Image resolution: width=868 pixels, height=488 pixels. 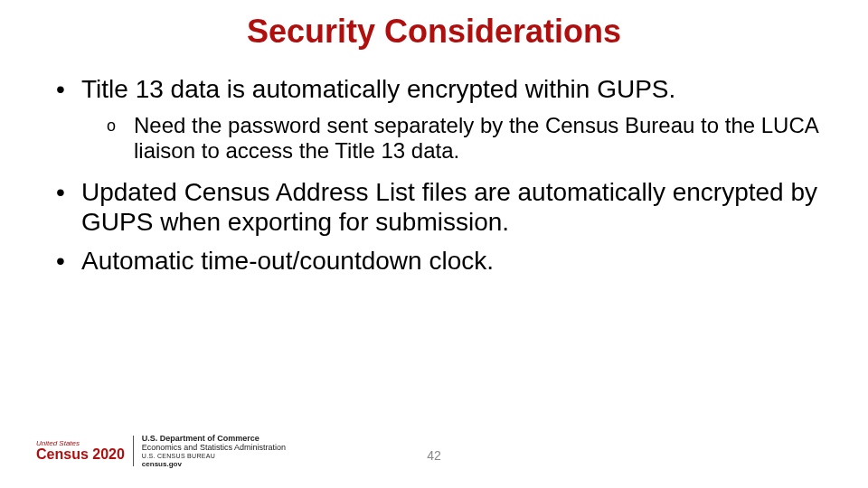 I want to click on sub-bullet-text: Need the password sent separately by the…, so click(x=479, y=139).